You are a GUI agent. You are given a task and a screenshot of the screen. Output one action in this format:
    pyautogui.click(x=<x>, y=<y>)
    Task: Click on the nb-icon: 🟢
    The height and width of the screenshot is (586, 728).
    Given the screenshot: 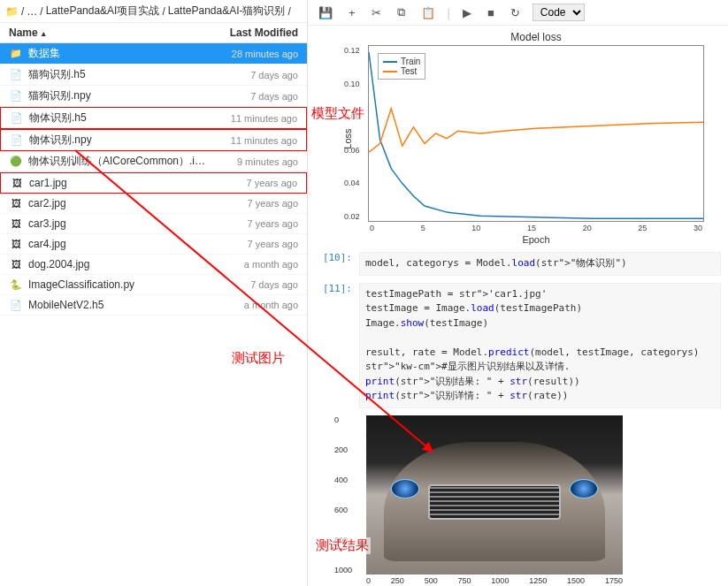 What is the action you would take?
    pyautogui.click(x=16, y=162)
    